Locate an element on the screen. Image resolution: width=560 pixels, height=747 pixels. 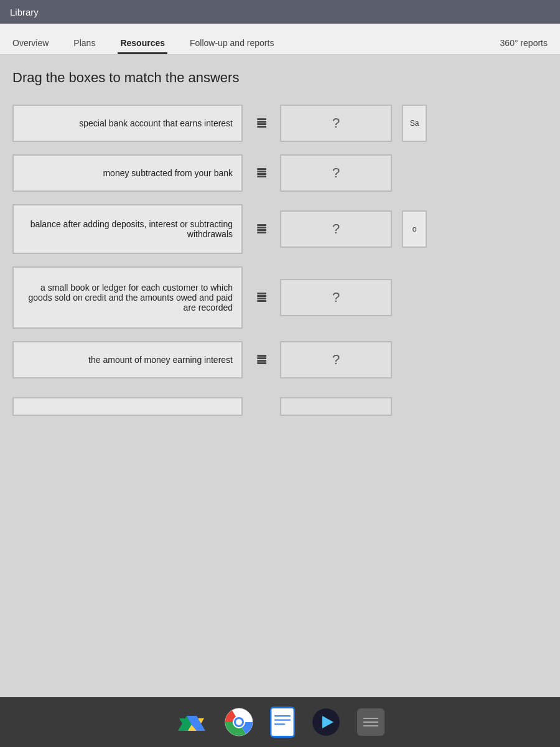
page-title: Drag the boxes to match the answers is located at coordinates (280, 78).